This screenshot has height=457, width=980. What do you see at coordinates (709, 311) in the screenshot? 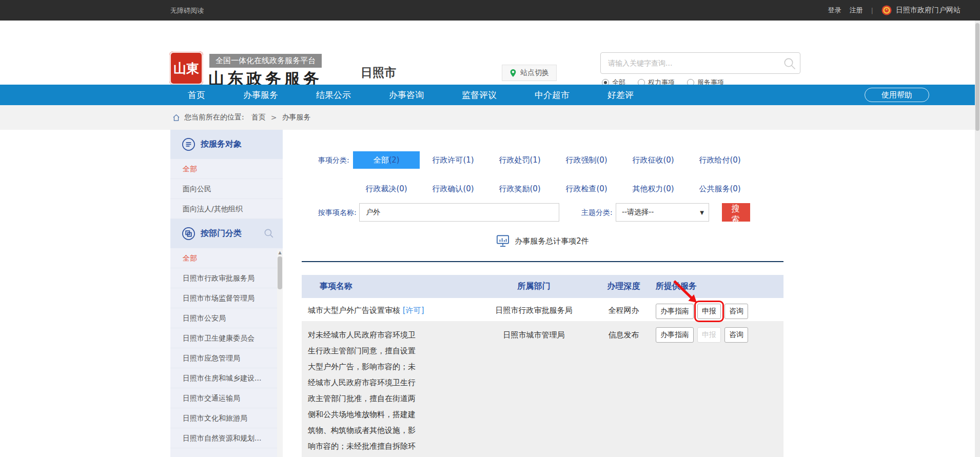
I see `apply-button: 申报` at bounding box center [709, 311].